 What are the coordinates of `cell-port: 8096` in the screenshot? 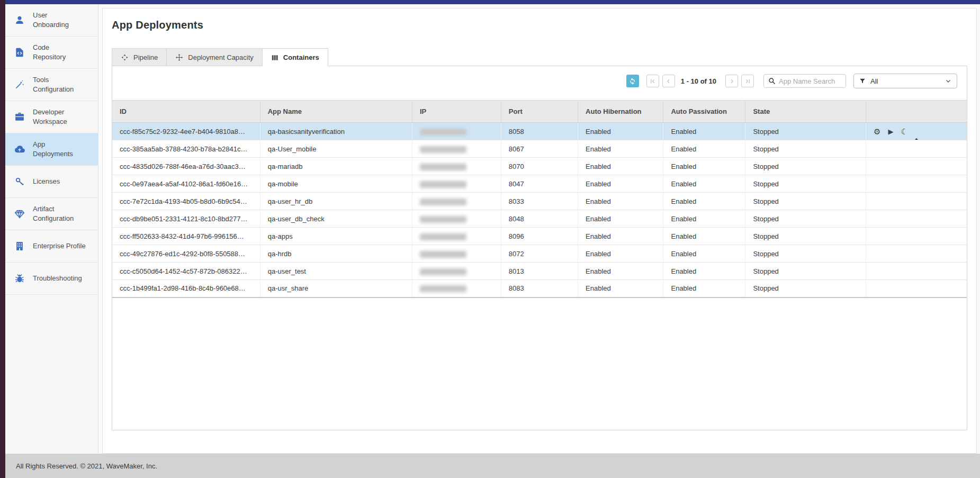 It's located at (539, 236).